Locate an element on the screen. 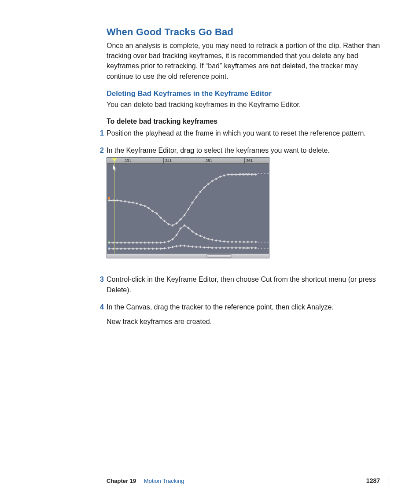 The height and width of the screenshot is (504, 420). timeline-ruler: 231 241 251 261 is located at coordinates (188, 161).